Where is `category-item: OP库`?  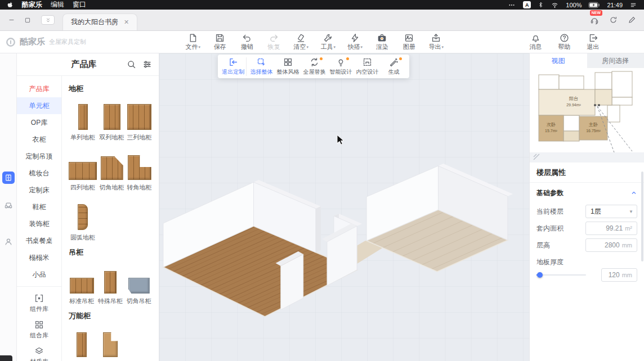 category-item: OP库 is located at coordinates (39, 123).